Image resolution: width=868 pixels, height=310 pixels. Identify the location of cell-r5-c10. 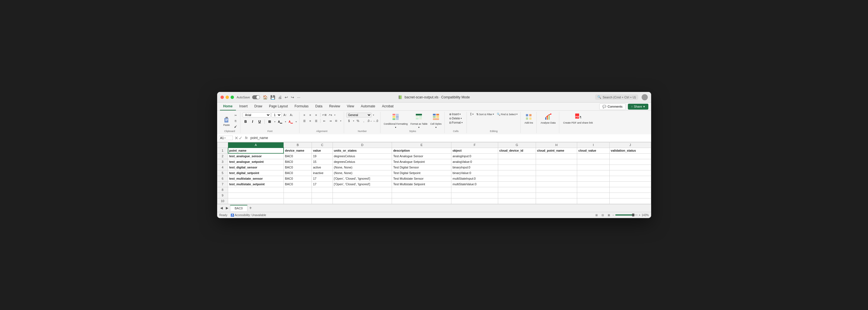
(630, 173).